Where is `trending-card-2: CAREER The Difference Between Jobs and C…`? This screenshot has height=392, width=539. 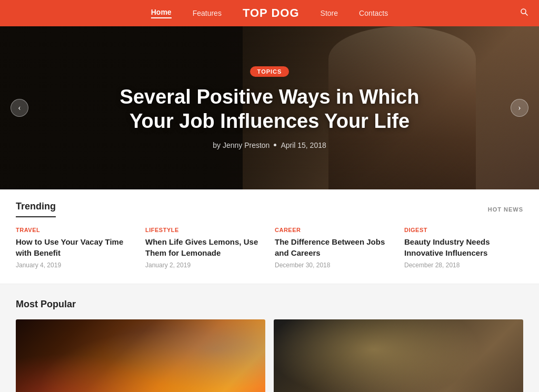
trending-card-2: CAREER The Difference Between Jobs and C… is located at coordinates (334, 248).